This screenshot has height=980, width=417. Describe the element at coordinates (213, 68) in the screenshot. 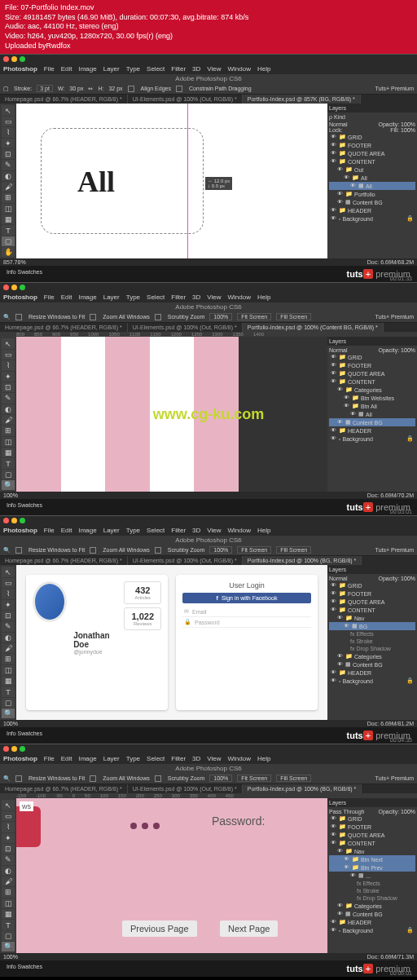

I see `menu-view: View` at that location.